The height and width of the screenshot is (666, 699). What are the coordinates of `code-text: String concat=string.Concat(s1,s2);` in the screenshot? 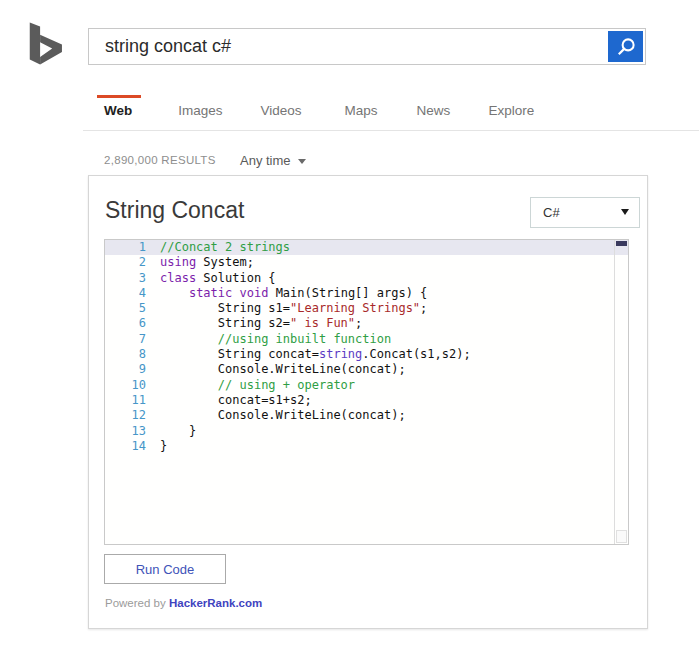 It's located at (308, 354).